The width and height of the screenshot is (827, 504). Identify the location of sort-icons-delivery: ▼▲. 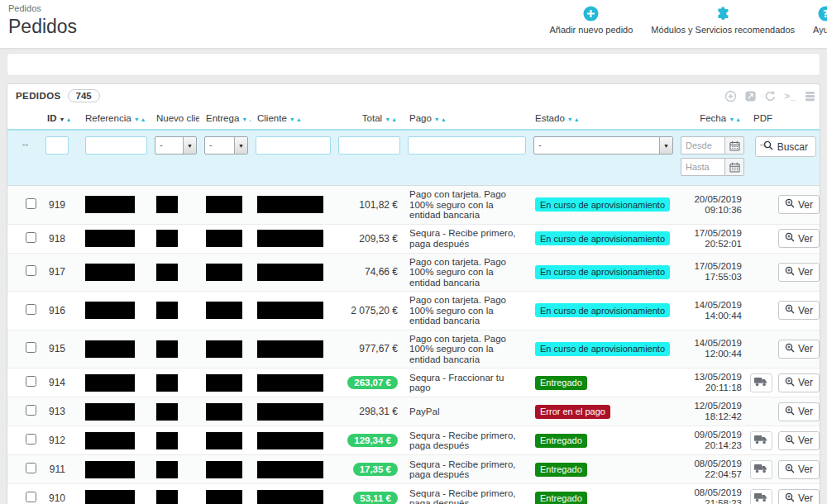
(246, 119).